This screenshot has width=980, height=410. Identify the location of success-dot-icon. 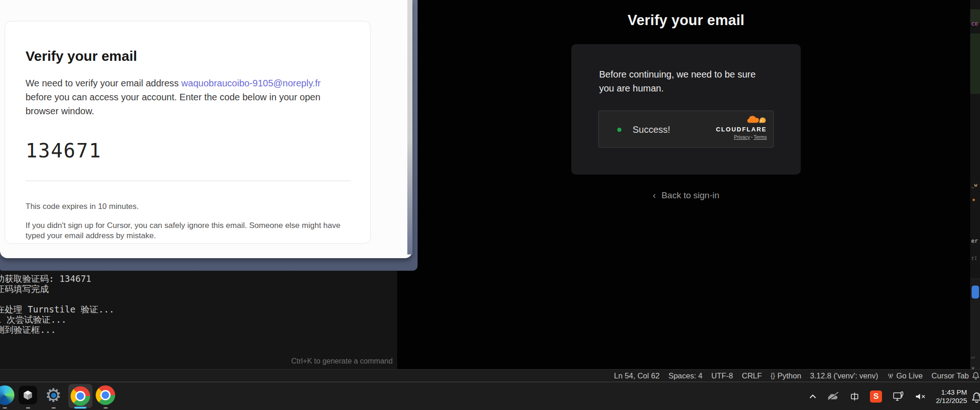
(620, 130).